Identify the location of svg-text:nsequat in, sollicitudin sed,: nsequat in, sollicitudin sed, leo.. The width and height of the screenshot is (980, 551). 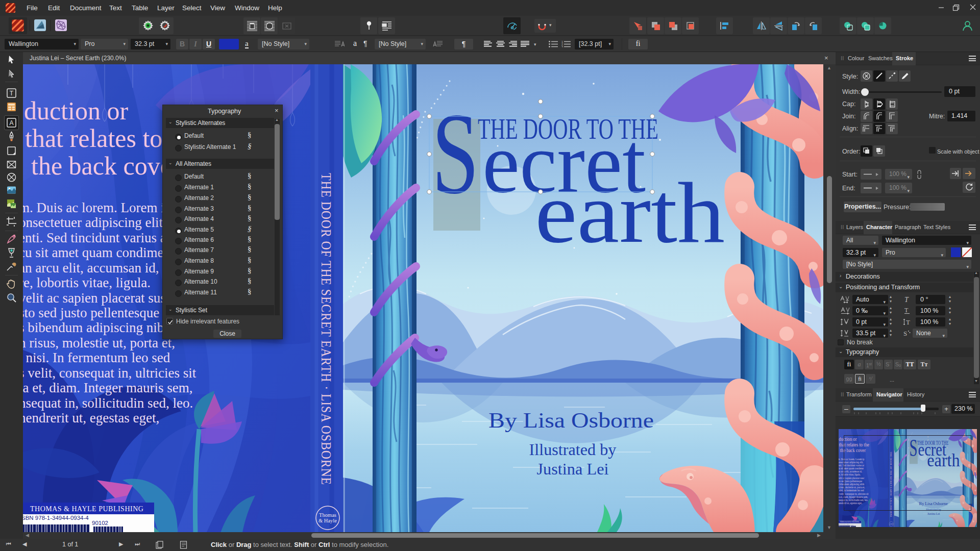
(108, 403).